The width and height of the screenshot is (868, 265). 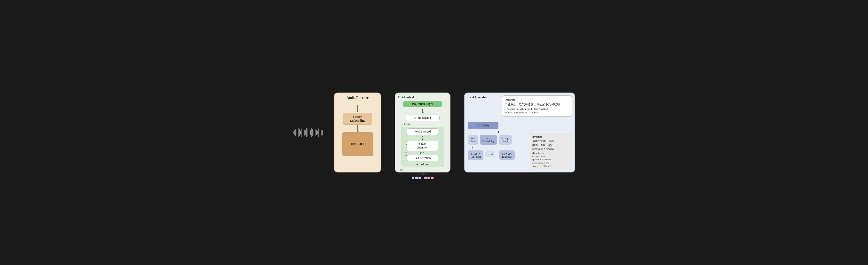 I want to click on answer-english-line2: inner dissatisfaction and complaint), so click(x=537, y=112).